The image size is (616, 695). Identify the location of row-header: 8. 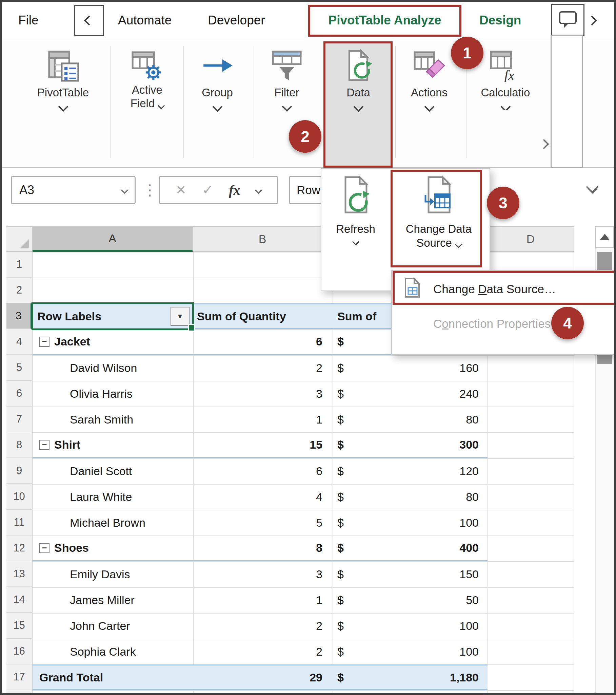
(20, 445).